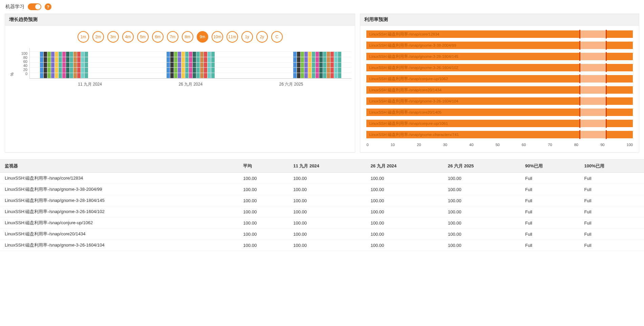 The height and width of the screenshot is (326, 644). What do you see at coordinates (630, 145) in the screenshot?
I see `hx-tick: 100` at bounding box center [630, 145].